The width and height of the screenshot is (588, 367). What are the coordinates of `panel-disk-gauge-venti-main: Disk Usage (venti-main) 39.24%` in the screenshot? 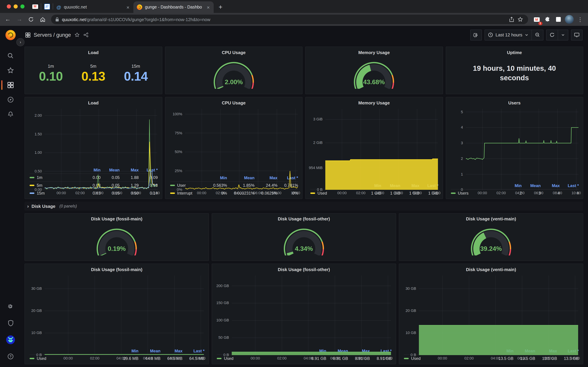 It's located at (491, 237).